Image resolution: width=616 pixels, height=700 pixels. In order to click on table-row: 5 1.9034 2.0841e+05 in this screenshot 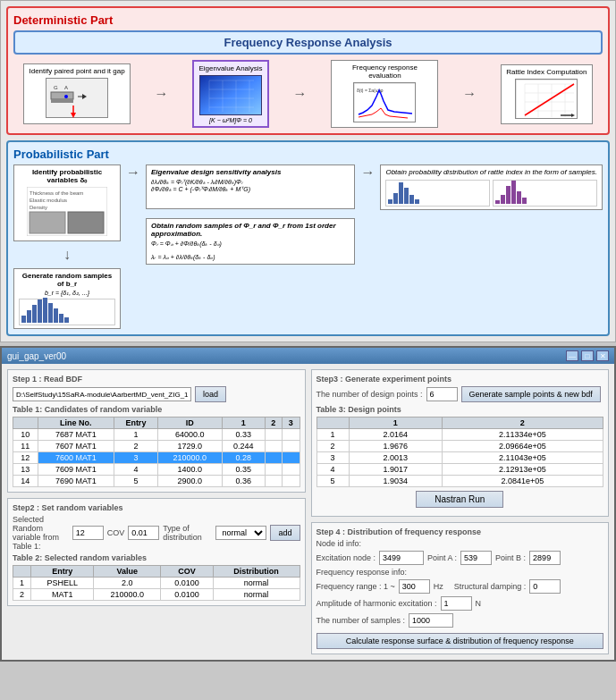, I will do `click(460, 481)`.